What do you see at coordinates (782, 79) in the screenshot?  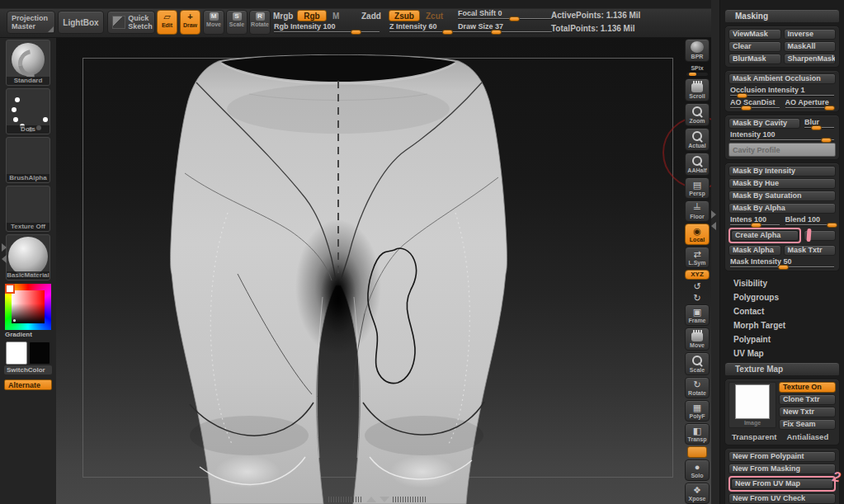 I see `mask-ambient-occlusion-button: Mask Ambient Occlusion` at bounding box center [782, 79].